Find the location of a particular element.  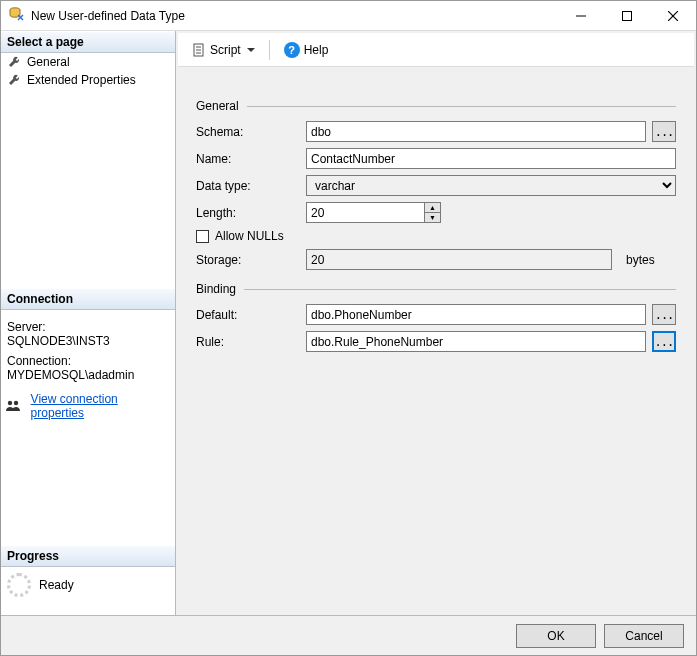

storage-input is located at coordinates (459, 260).